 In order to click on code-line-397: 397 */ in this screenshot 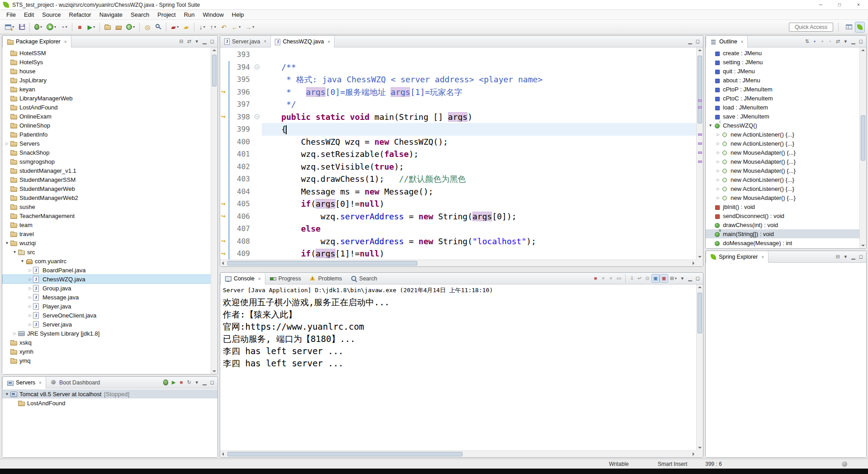, I will do `click(458, 104)`.